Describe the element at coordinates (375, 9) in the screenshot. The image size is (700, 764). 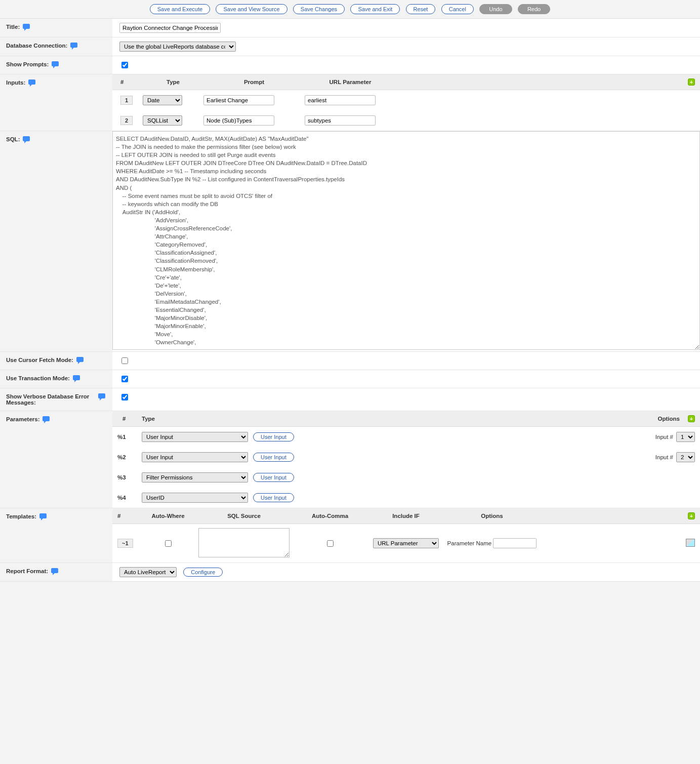
I see `save-exit-button: Save and Exit` at that location.